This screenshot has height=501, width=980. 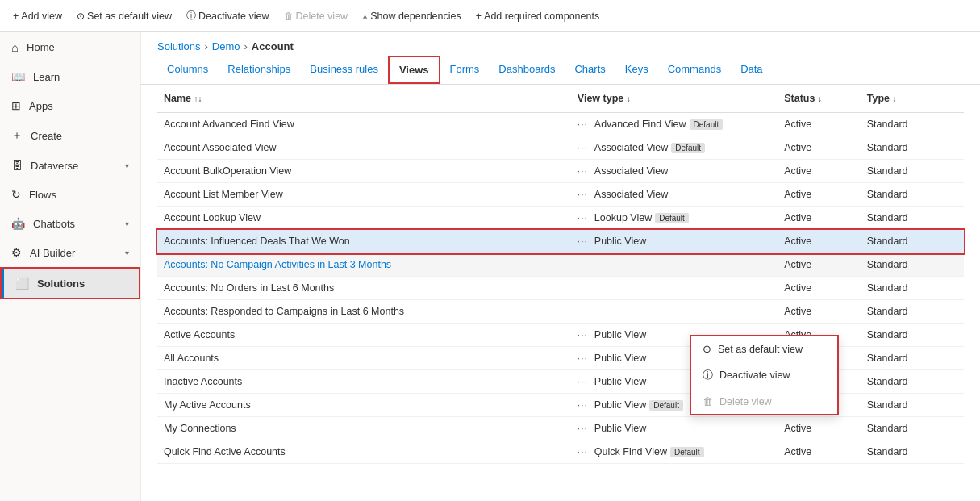 What do you see at coordinates (226, 47) in the screenshot?
I see `breadcrumb-demo: Demo` at bounding box center [226, 47].